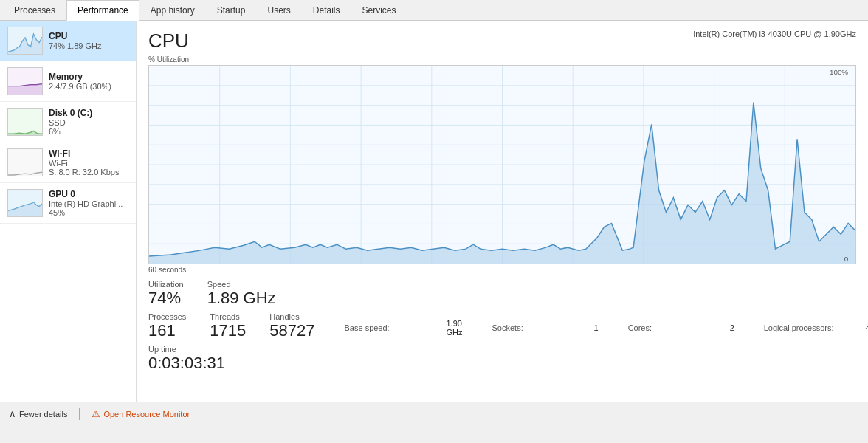 The height and width of the screenshot is (443, 868). What do you see at coordinates (89, 172) in the screenshot?
I see `wifi-sidebar-sub2: S: 8.0 R: 32.0 Kbps` at bounding box center [89, 172].